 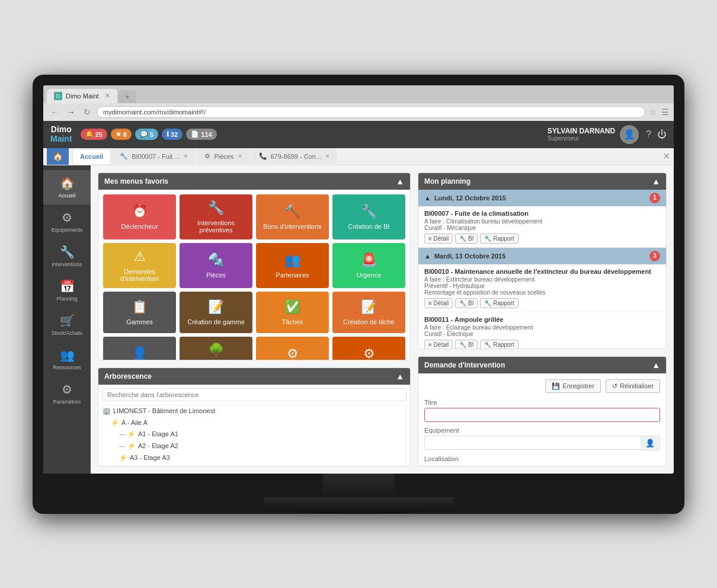 I want to click on taches-icon: ✅, so click(x=293, y=307).